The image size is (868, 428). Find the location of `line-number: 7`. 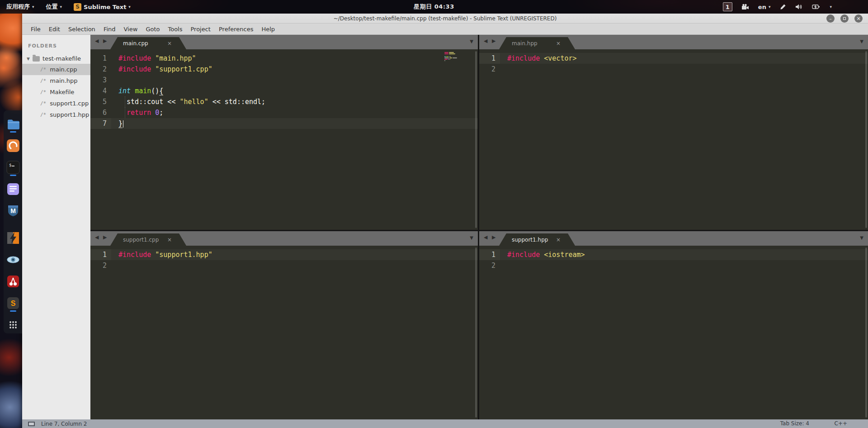

line-number: 7 is located at coordinates (101, 124).